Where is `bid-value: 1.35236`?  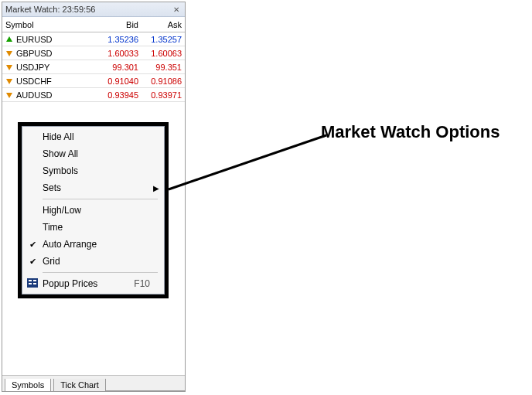
bid-value: 1.35236 is located at coordinates (117, 39).